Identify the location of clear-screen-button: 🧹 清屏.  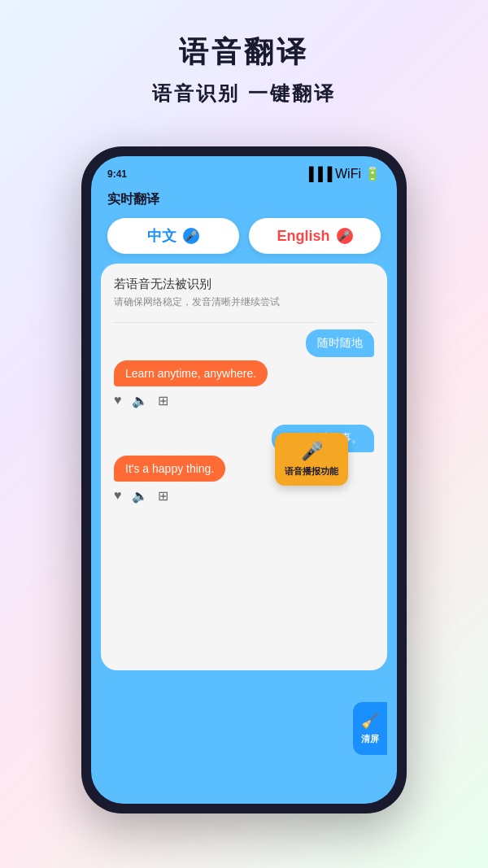
(370, 729).